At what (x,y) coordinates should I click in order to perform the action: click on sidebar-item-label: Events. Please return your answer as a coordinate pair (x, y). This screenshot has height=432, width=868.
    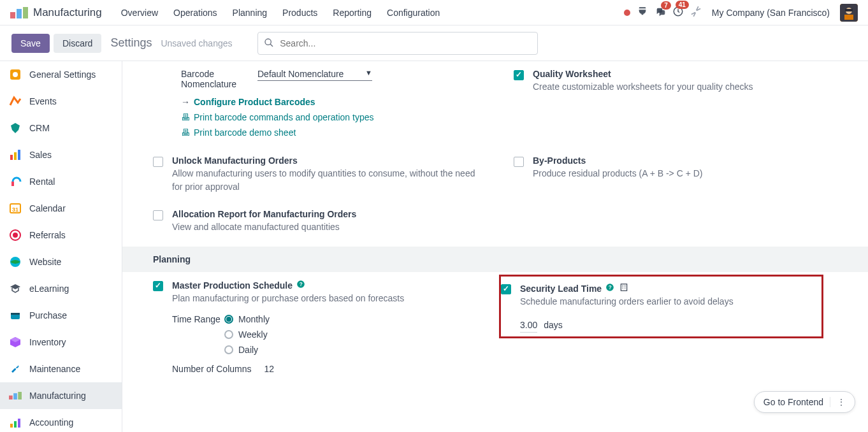
    Looking at the image, I should click on (43, 101).